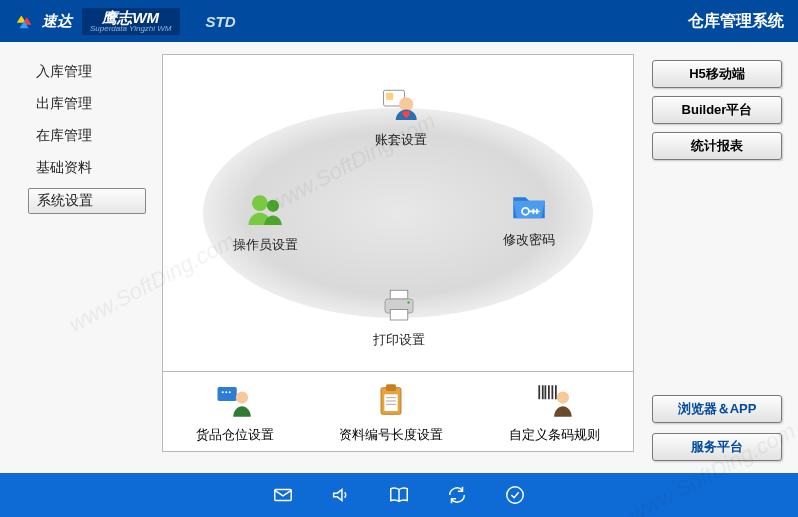 The width and height of the screenshot is (798, 517). Describe the element at coordinates (87, 104) in the screenshot. I see `sidebar-item-outbound: 出库管理` at that location.